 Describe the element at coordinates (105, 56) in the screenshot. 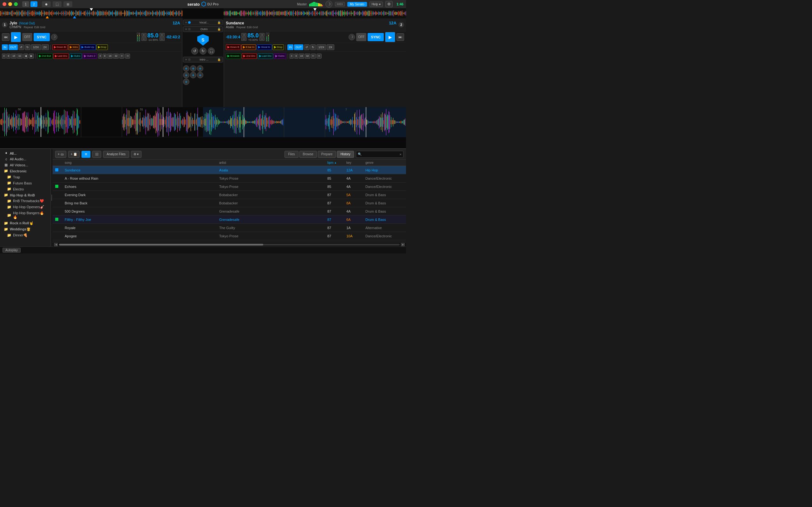

I see `deck-left-loop2-8: 8` at that location.